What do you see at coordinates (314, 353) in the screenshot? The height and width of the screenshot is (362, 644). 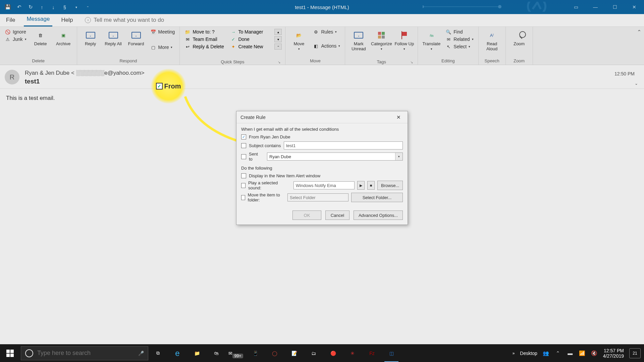 I see `app-icon: 🗂` at bounding box center [314, 353].